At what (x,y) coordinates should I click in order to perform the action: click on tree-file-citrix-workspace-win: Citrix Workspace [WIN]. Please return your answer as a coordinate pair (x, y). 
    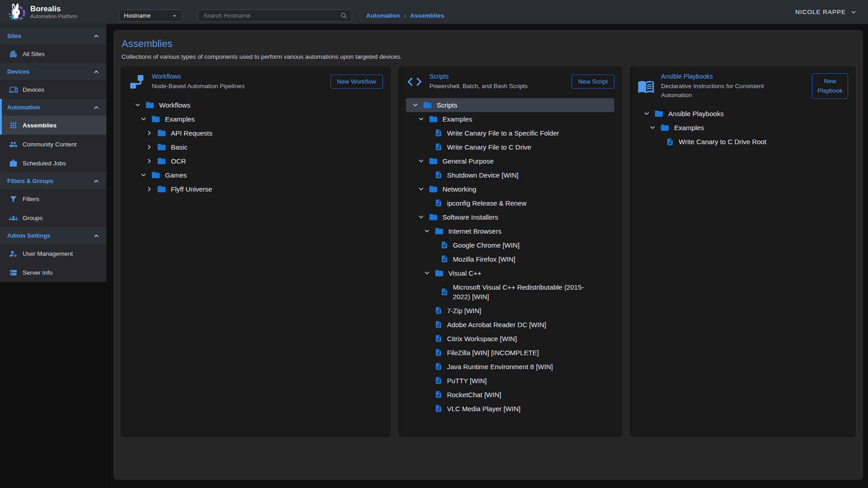
    Looking at the image, I should click on (510, 339).